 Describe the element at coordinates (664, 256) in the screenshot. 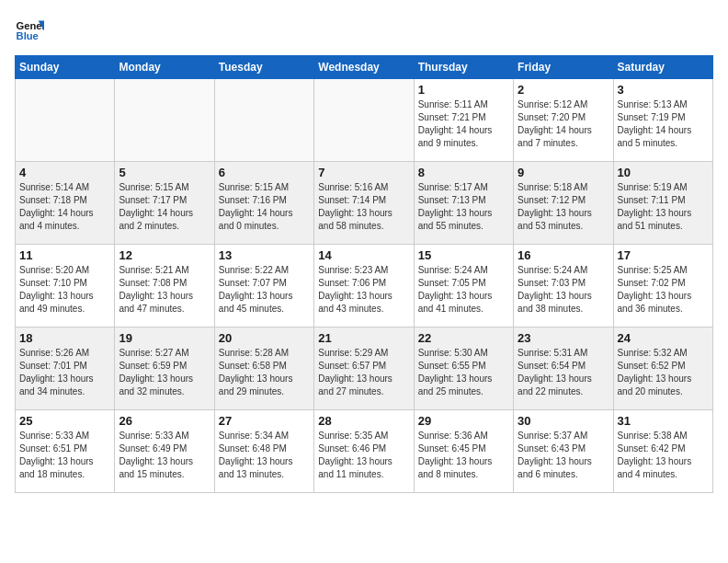

I see `day-number: 17` at that location.